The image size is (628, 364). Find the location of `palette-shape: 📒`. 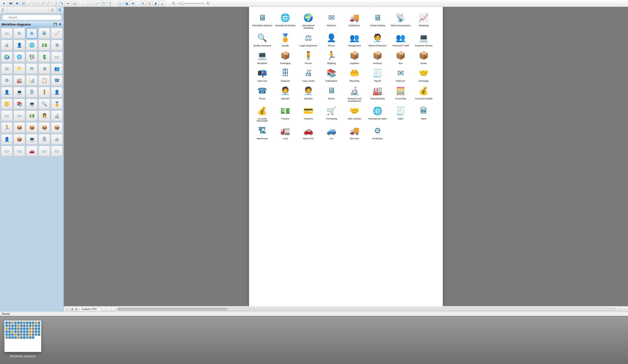

palette-shape: 📒 is located at coordinates (7, 104).